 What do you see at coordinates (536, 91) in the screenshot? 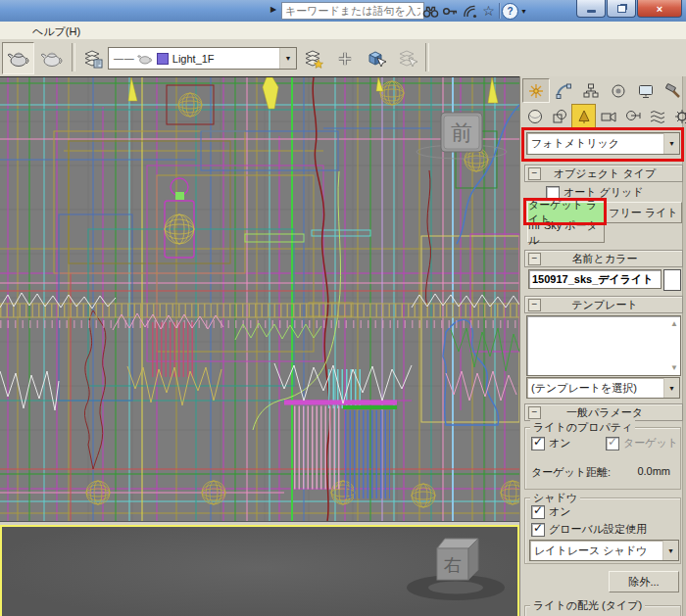
I see `create-icon` at bounding box center [536, 91].